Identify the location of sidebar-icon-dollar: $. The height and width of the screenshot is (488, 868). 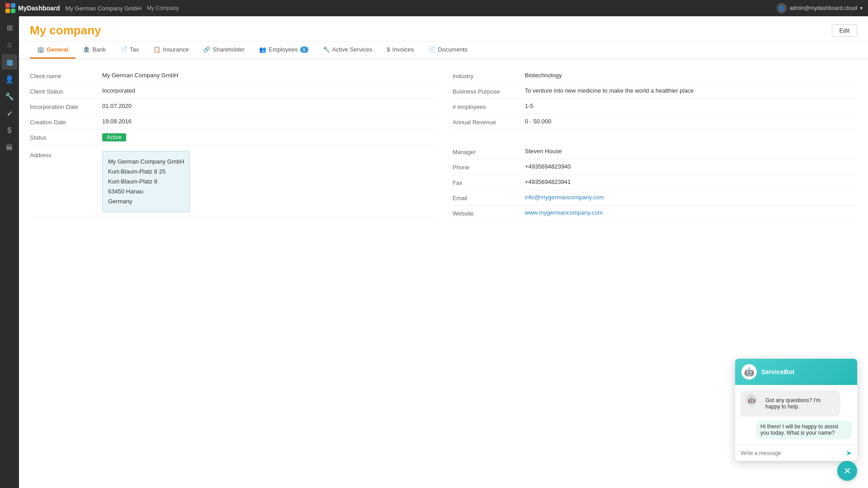
(9, 131).